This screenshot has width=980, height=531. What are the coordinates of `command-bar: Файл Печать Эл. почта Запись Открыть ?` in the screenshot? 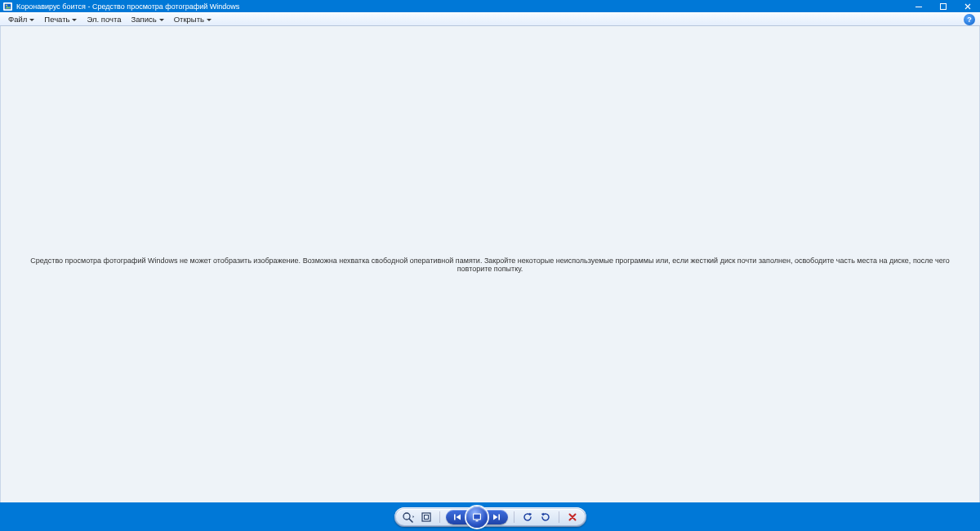 It's located at (490, 20).